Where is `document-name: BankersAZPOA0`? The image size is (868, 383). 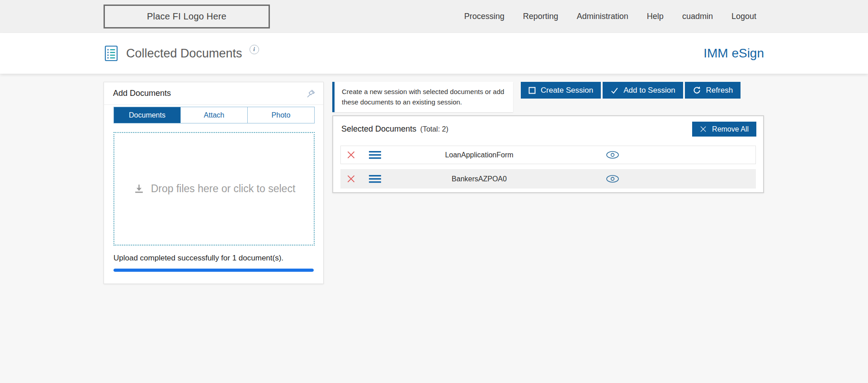
document-name: BankersAZPOA0 is located at coordinates (479, 179).